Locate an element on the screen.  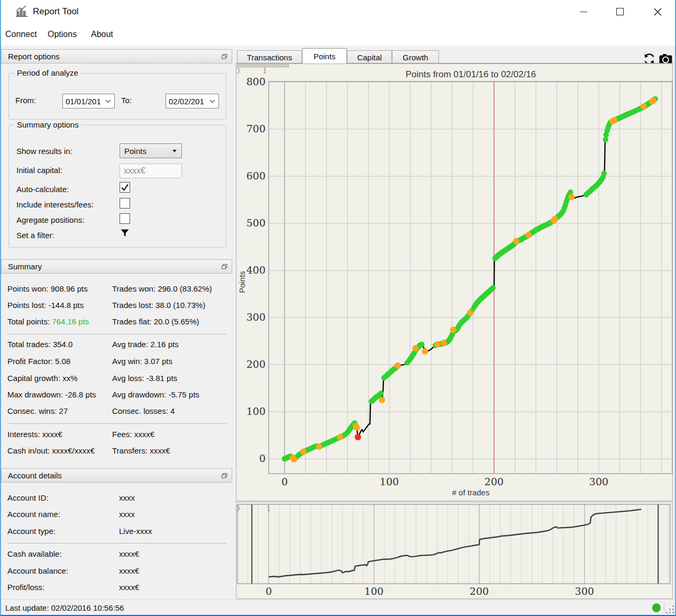
auto-calculate-checkbox is located at coordinates (125, 187).